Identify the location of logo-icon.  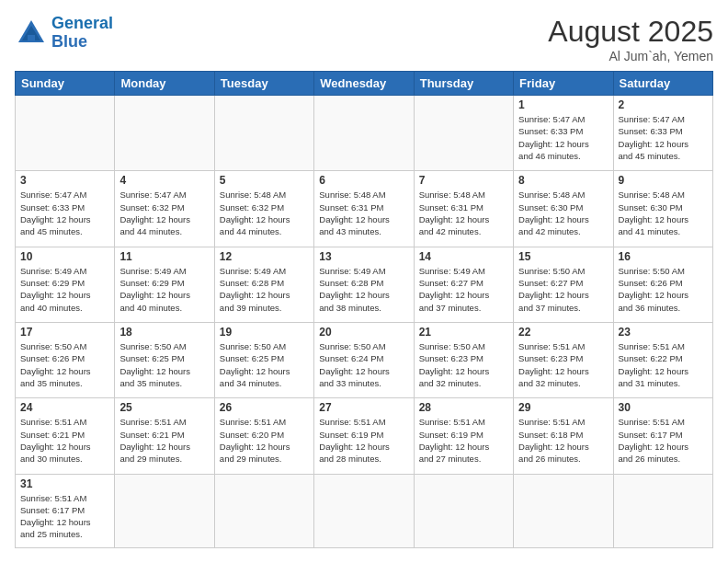
(31, 33).